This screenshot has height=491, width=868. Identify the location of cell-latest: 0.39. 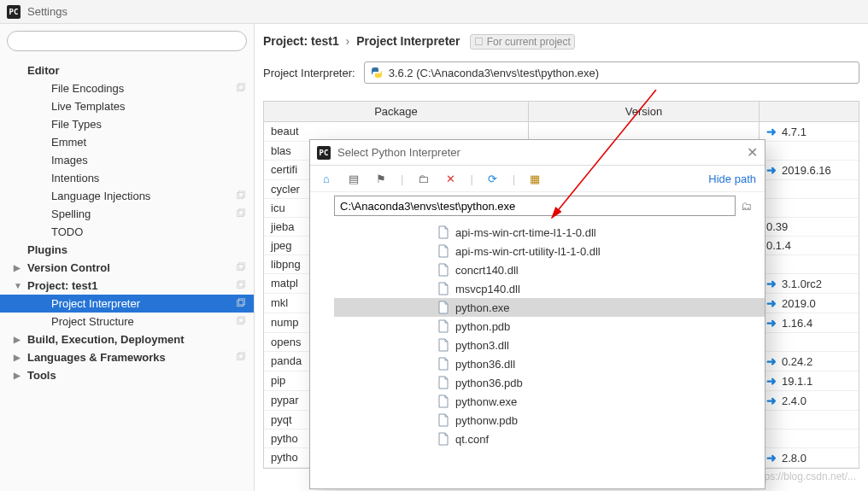
(809, 227).